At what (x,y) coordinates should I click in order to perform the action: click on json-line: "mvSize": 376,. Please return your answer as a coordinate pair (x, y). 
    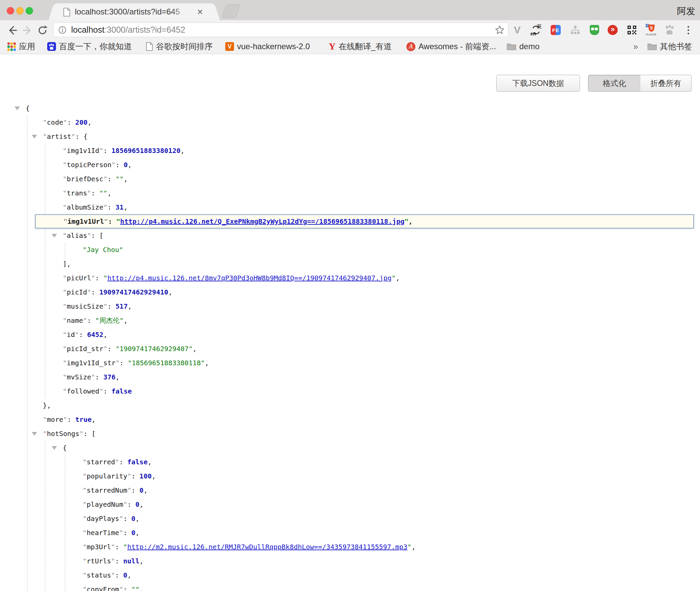
    Looking at the image, I should click on (350, 377).